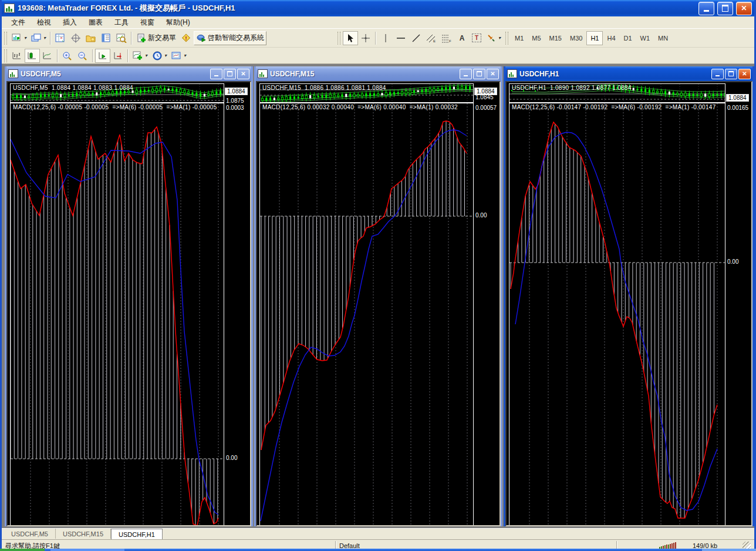 The width and height of the screenshot is (756, 551). I want to click on line-chart-icon, so click(48, 56).